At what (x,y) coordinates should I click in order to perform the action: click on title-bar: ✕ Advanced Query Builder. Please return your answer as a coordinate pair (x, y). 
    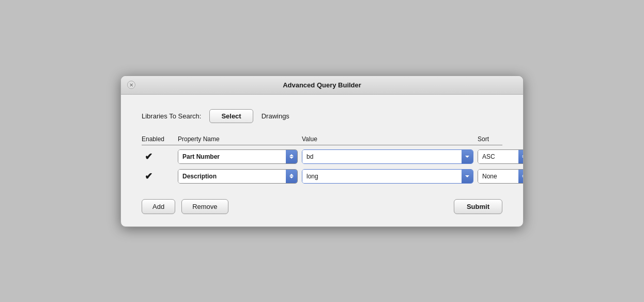
    Looking at the image, I should click on (322, 85).